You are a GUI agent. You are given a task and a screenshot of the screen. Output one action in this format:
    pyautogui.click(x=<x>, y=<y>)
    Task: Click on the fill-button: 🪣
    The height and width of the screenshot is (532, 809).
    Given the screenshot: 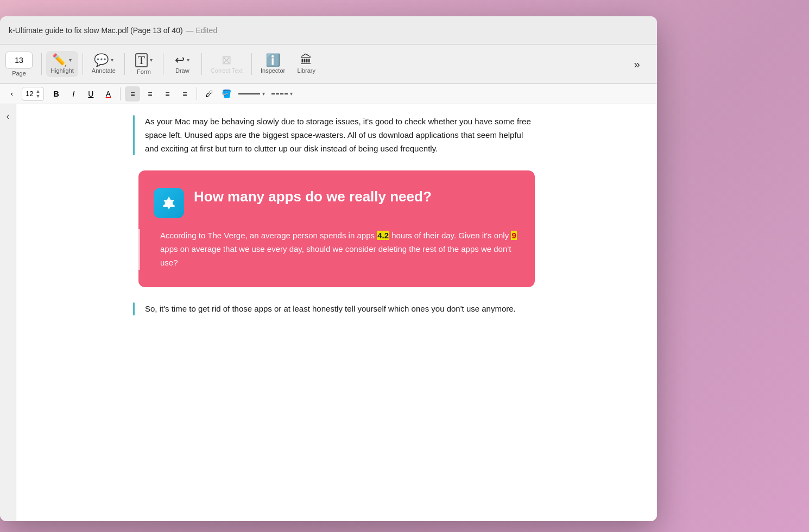 What is the action you would take?
    pyautogui.click(x=226, y=94)
    